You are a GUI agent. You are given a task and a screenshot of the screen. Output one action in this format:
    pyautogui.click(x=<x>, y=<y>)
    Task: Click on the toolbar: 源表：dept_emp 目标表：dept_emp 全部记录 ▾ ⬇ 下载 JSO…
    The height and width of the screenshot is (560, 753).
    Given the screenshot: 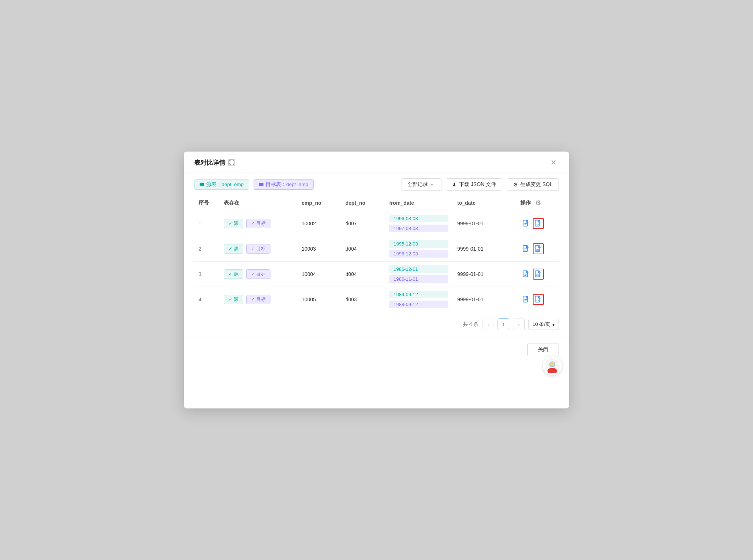 What is the action you would take?
    pyautogui.click(x=376, y=184)
    